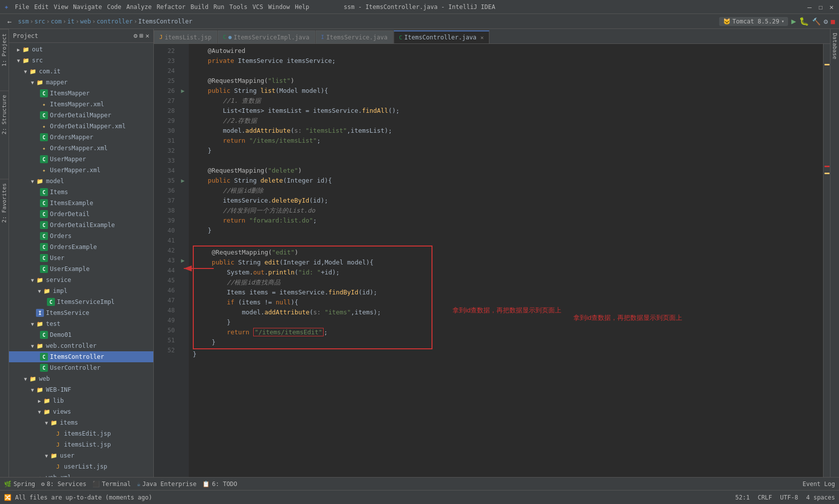 This screenshot has width=839, height=504. What do you see at coordinates (139, 7) in the screenshot?
I see `menu-analyze: Analyze` at bounding box center [139, 7].